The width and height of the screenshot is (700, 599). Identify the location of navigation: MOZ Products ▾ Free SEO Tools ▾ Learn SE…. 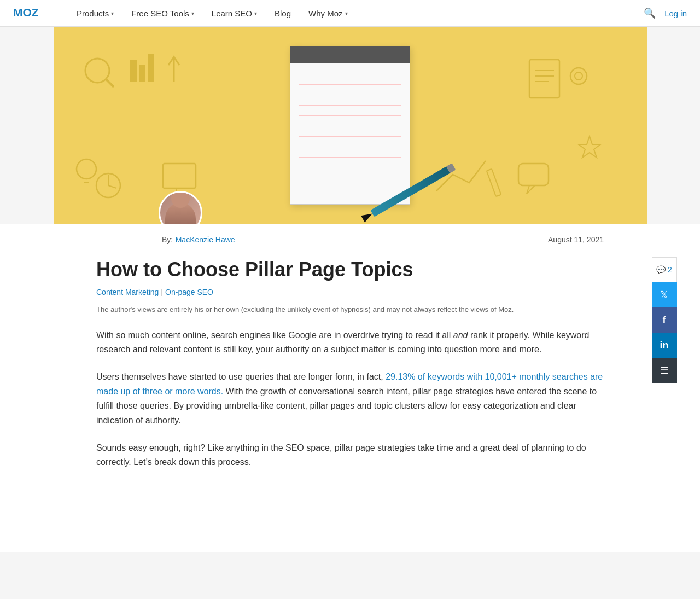
(350, 13).